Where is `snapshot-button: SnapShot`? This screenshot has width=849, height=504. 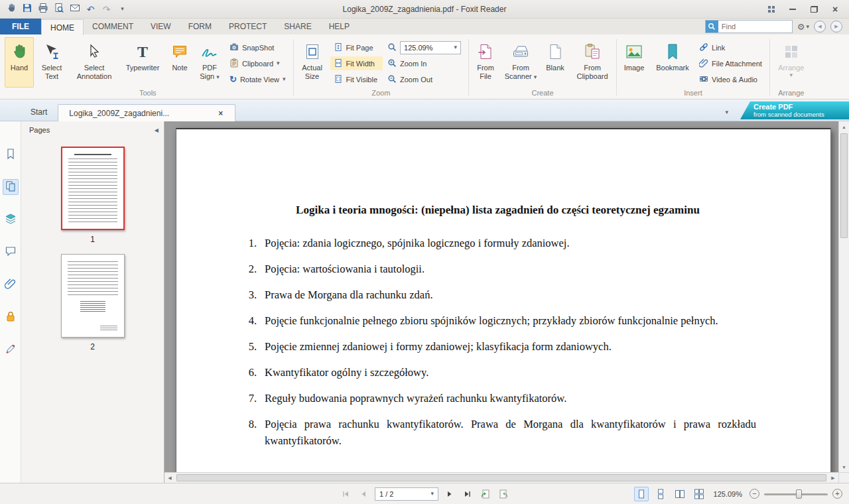
snapshot-button: SnapShot is located at coordinates (259, 48).